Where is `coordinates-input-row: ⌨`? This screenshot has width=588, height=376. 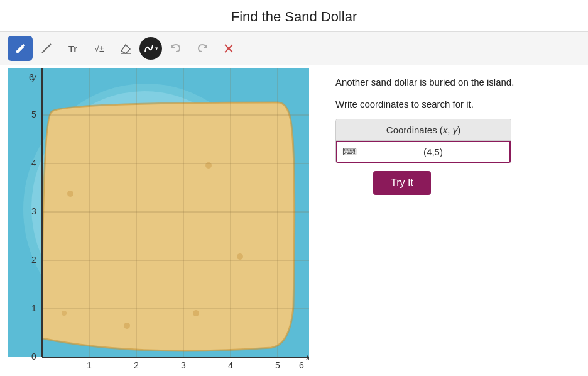 coordinates-input-row: ⌨ is located at coordinates (423, 152).